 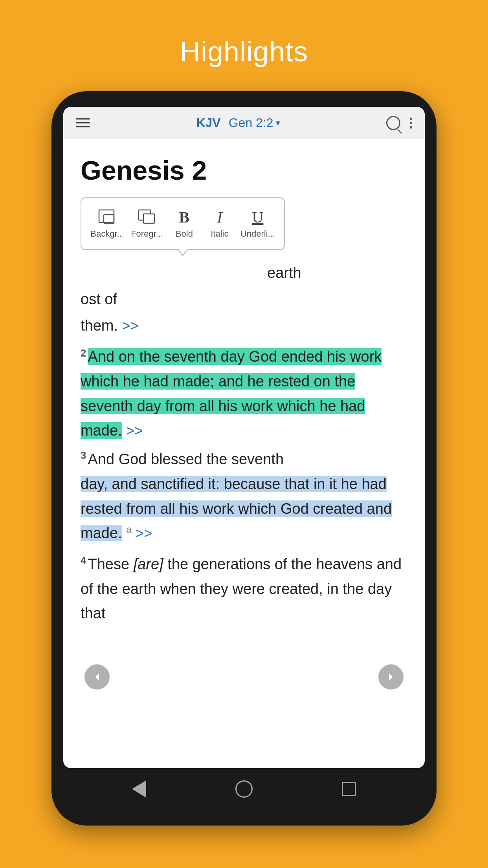 What do you see at coordinates (184, 234) in the screenshot?
I see `bold-label: Bold` at bounding box center [184, 234].